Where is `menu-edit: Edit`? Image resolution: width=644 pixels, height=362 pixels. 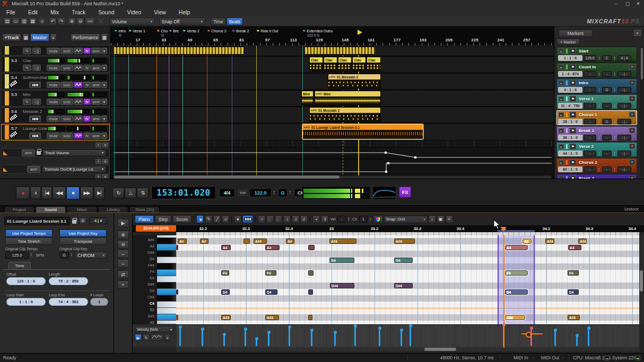 menu-edit: Edit is located at coordinates (33, 12).